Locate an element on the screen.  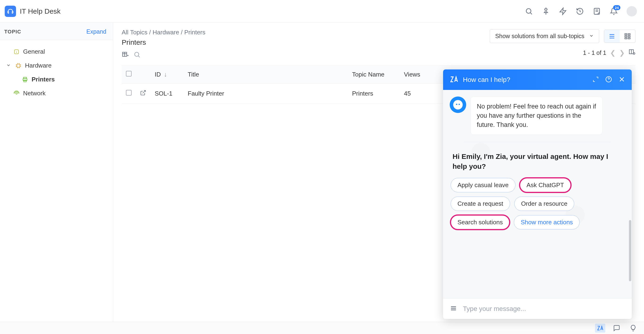
list-view-button is located at coordinates (612, 36).